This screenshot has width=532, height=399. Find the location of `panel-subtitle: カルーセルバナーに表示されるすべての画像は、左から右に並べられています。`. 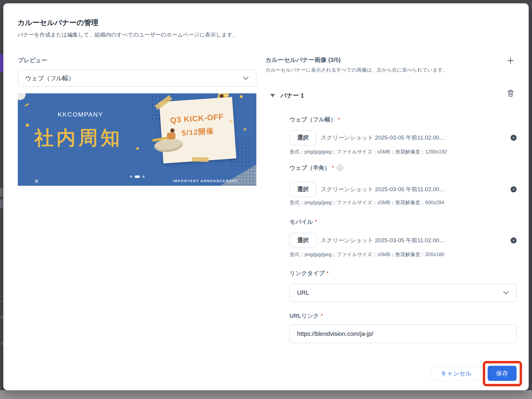

panel-subtitle: カルーセルバナーに表示されるすべての画像は、左から右に並べられています。 is located at coordinates (357, 70).